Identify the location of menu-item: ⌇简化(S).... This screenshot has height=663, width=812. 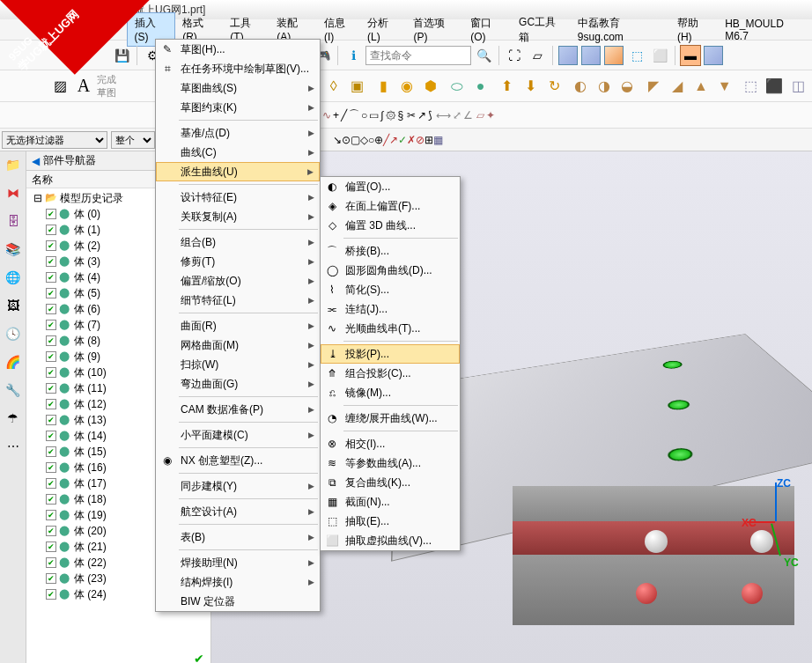
(390, 290).